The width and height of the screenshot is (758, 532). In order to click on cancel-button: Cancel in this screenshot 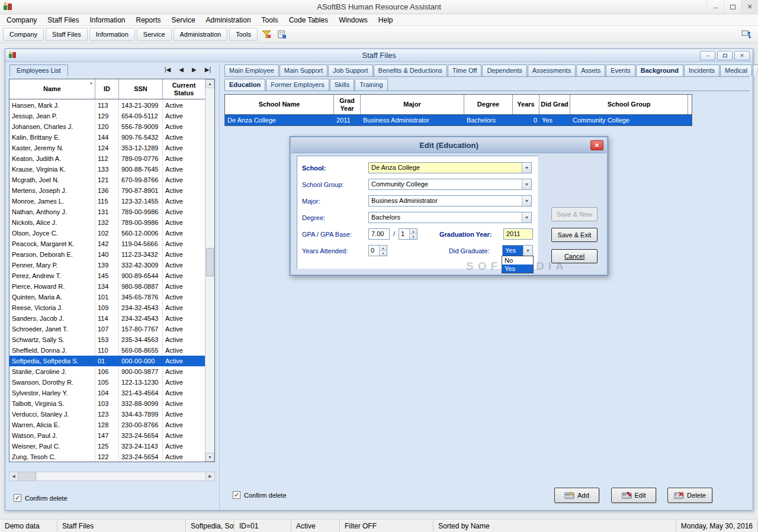, I will do `click(574, 256)`.